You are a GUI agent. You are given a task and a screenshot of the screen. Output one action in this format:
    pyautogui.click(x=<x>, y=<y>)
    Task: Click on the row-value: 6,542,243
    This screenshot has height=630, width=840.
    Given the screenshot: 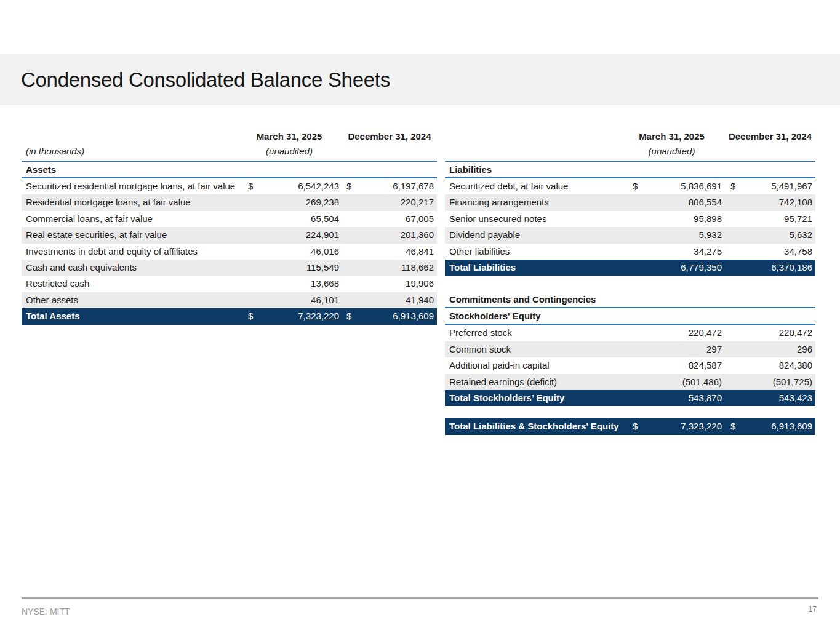 What is the action you would take?
    pyautogui.click(x=300, y=186)
    